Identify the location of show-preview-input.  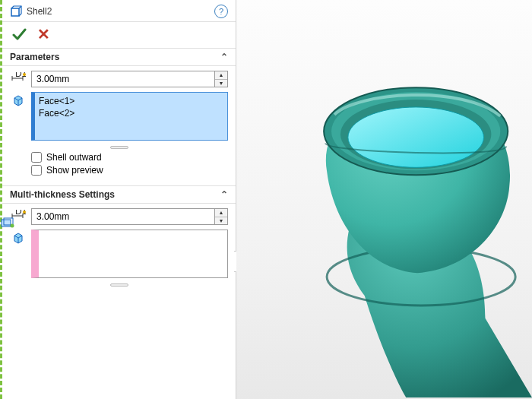
(36, 170).